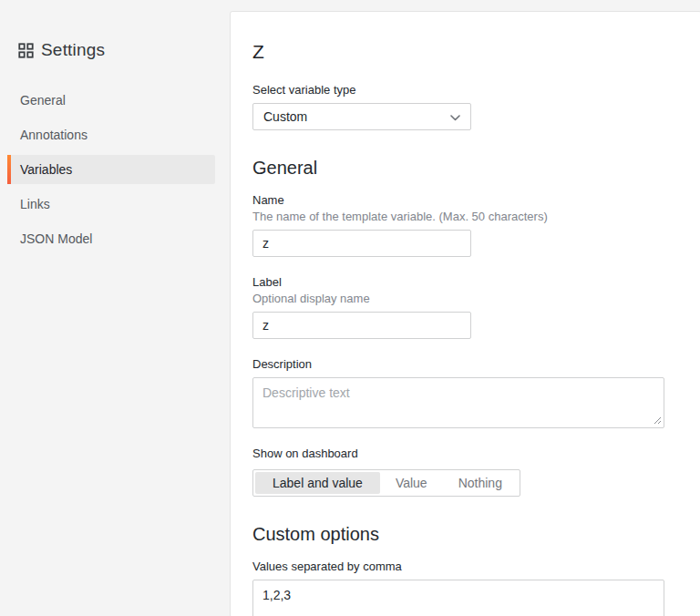  What do you see at coordinates (476, 200) in the screenshot?
I see `name-label: Name` at bounding box center [476, 200].